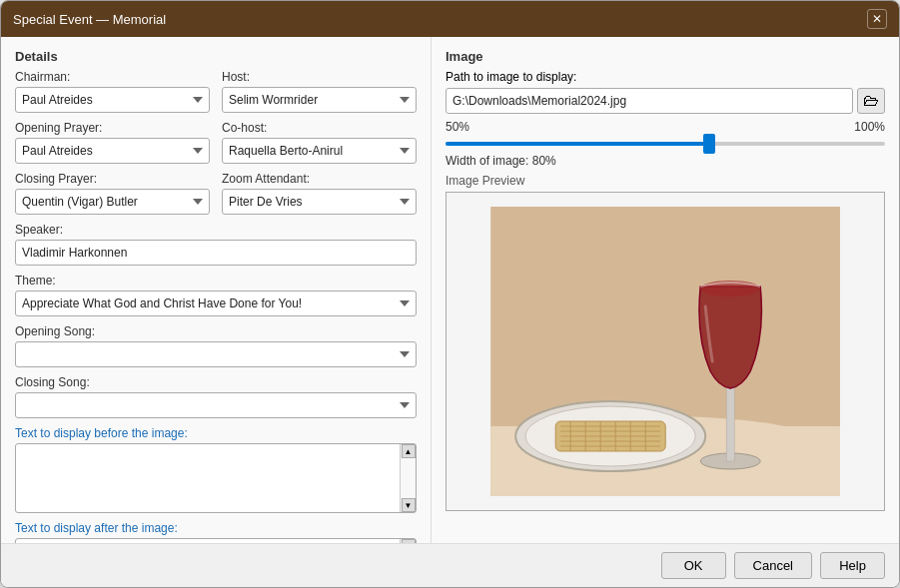  I want to click on title-bar: Special Event — Memorial ✕, so click(450, 19).